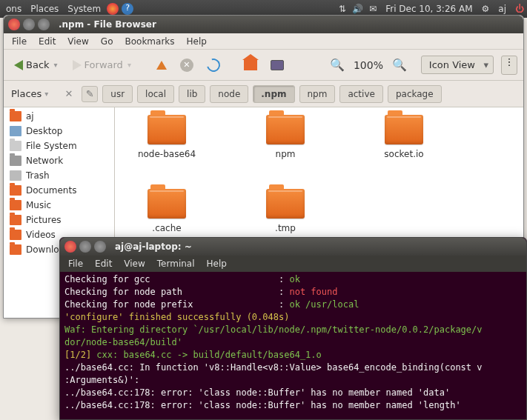 Image resolution: width=527 pixels, height=420 pixels. Describe the element at coordinates (486, 9) in the screenshot. I see `user-icon: ⚙` at that location.